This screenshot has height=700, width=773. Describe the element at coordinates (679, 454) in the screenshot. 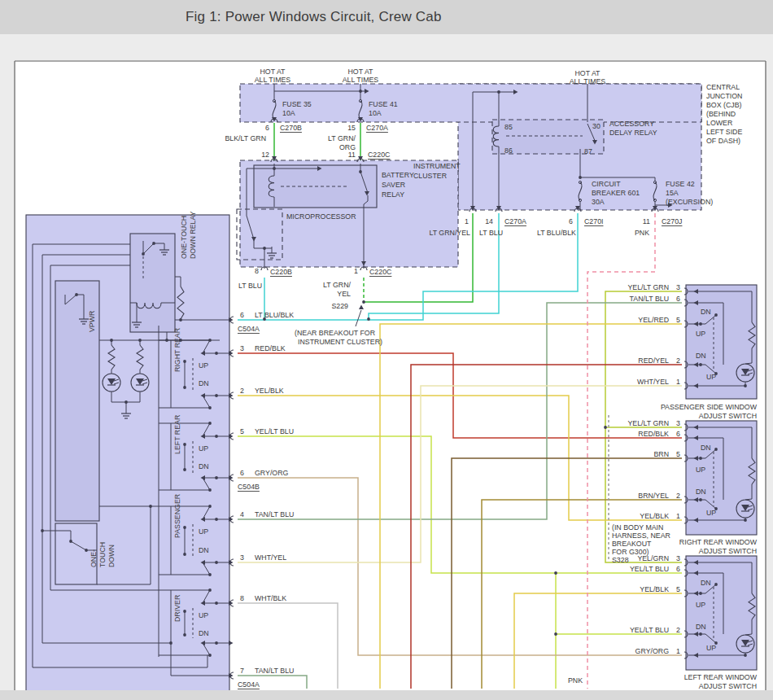

I see `label-5: 5` at that location.